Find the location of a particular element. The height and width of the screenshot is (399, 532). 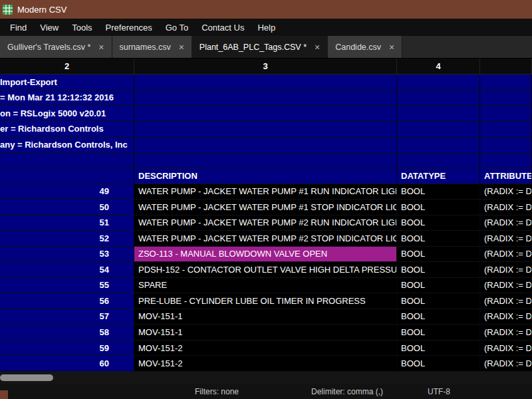

horizontal-scrollbar is located at coordinates (266, 378).